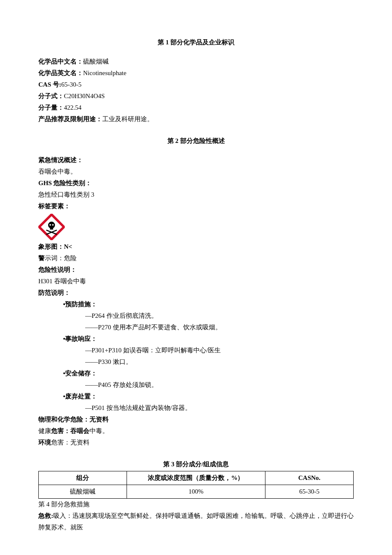  I want to click on disposal-title: •废弃处置：, so click(196, 397).